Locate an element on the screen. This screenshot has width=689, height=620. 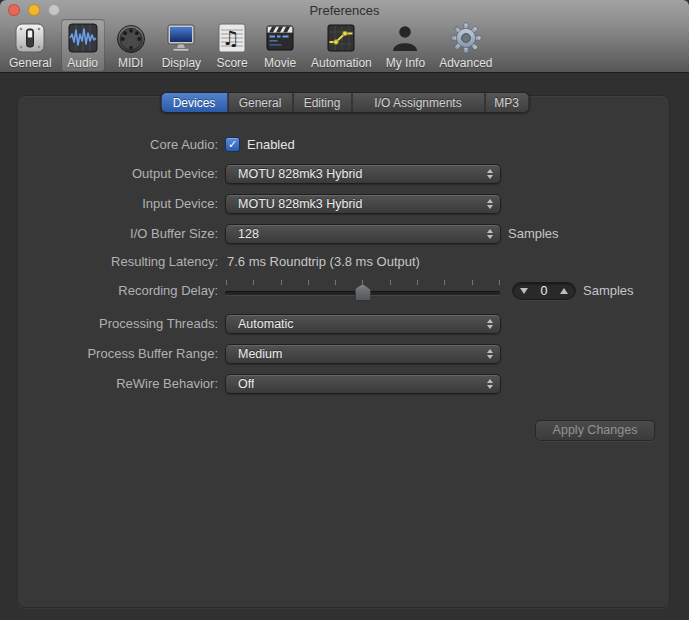
automation-icon is located at coordinates (341, 38).